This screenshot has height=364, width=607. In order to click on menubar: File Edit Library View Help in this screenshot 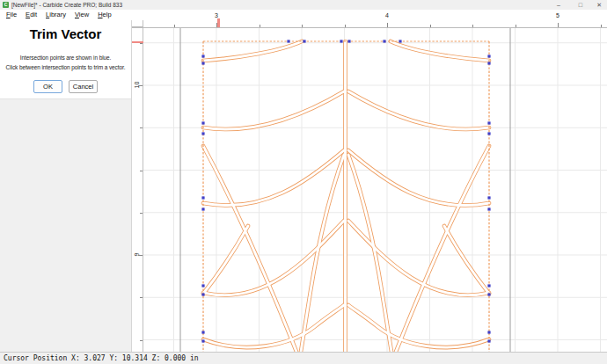, I will do `click(304, 15)`.